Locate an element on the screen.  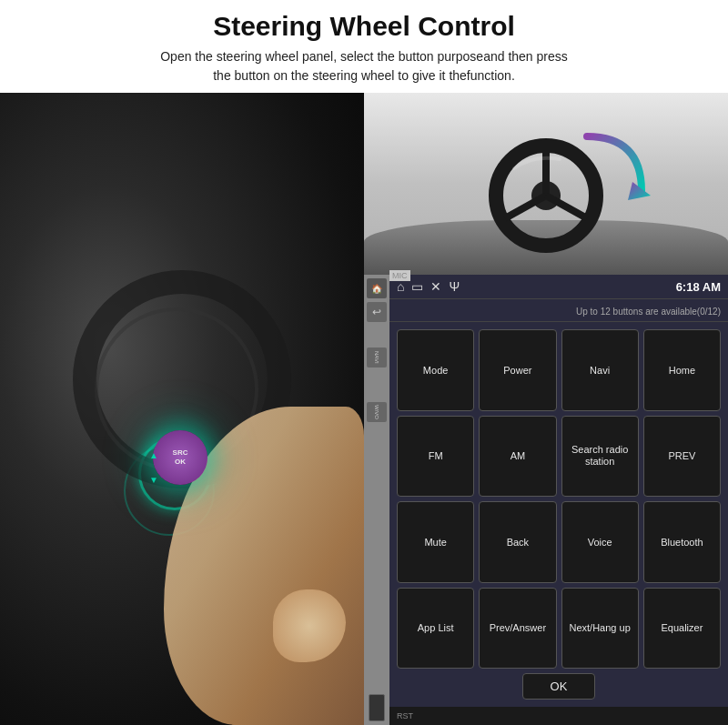
back-side-icon: ↩ is located at coordinates (377, 312).